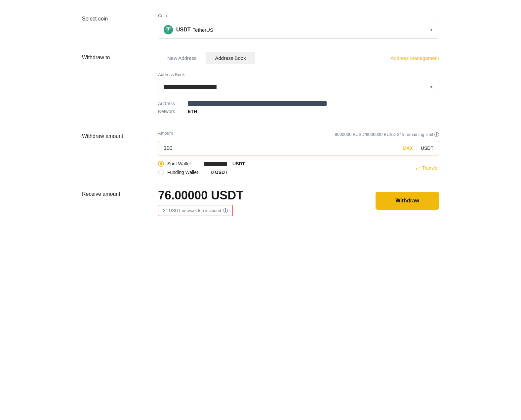  Describe the element at coordinates (182, 58) in the screenshot. I see `tab-new-address: New Address` at that location.